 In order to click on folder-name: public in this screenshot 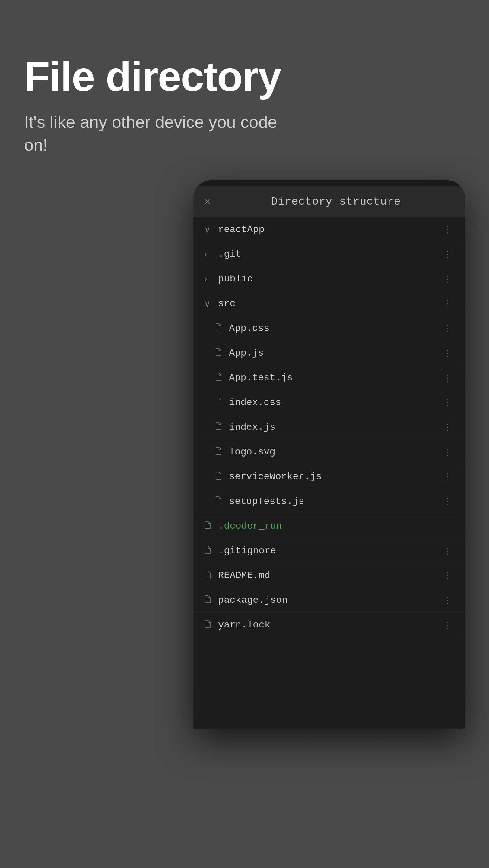, I will do `click(235, 279)`.